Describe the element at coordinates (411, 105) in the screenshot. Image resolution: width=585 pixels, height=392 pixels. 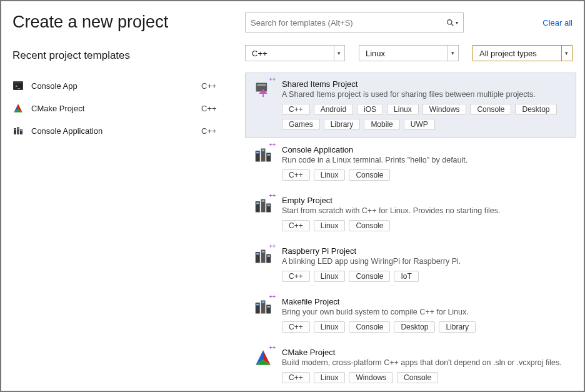
I see `project-template-item: ++Shared Items ProjectA Shared Items pro…` at that location.